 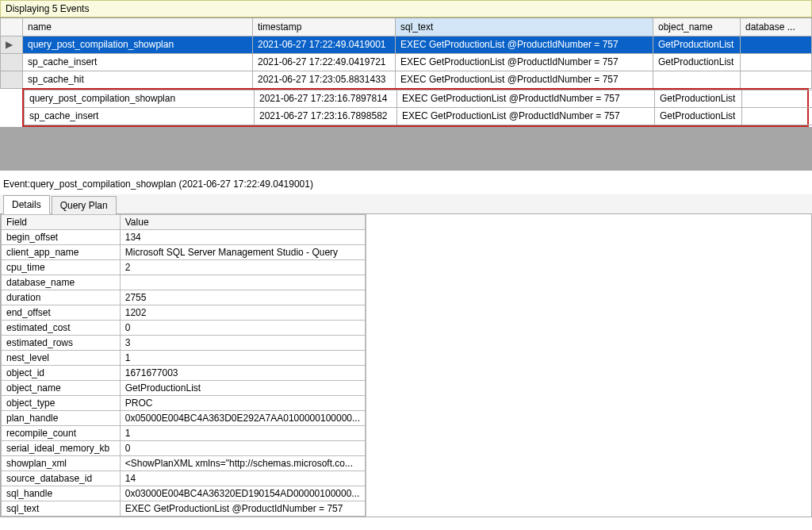 I want to click on details-row: begin_offset134, so click(x=184, y=236).